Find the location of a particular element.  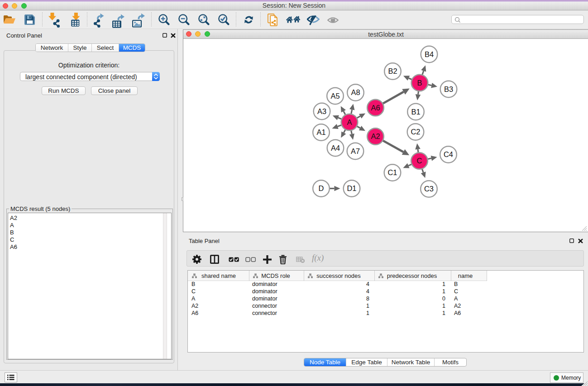

svg-text: B is located at coordinates (419, 83).